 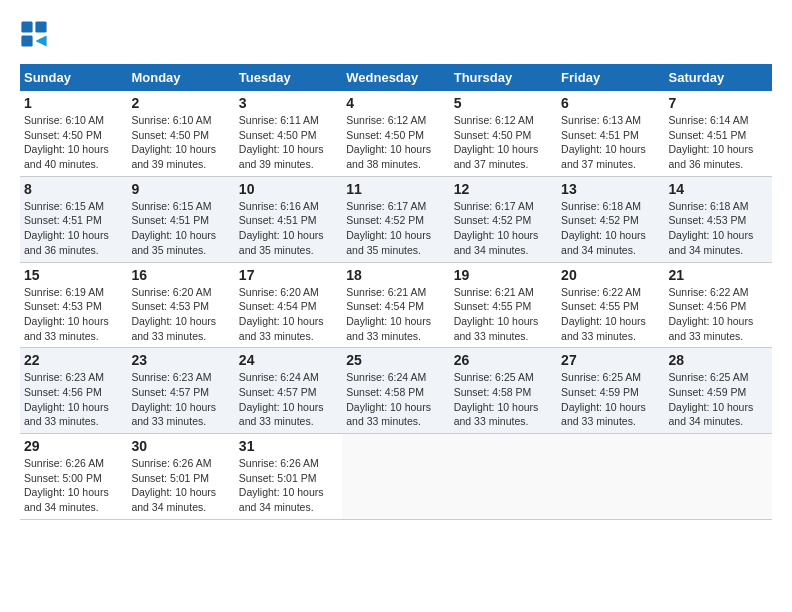 I want to click on day-info: Sunrise: 6:16 AMSunset: 4:51 PMDaylight:…, so click(x=288, y=228).